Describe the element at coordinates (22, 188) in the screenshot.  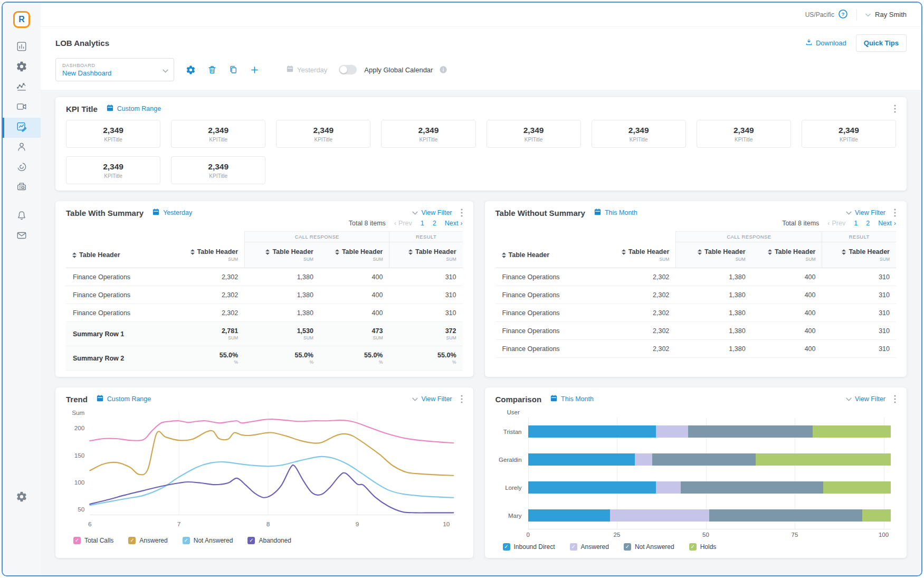
I see `sidebar-item-devices` at that location.